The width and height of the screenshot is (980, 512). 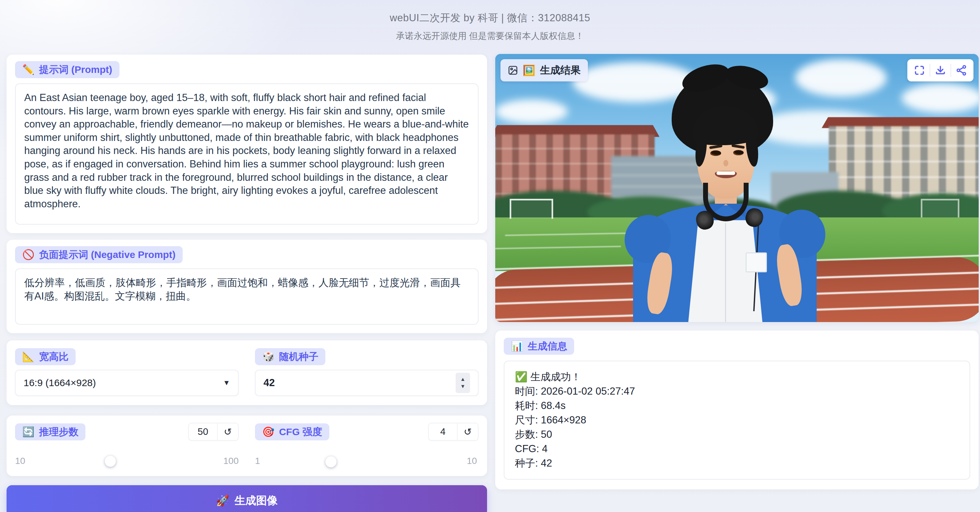 I want to click on info-duration-line: 耗时: 68.4s, so click(x=737, y=406).